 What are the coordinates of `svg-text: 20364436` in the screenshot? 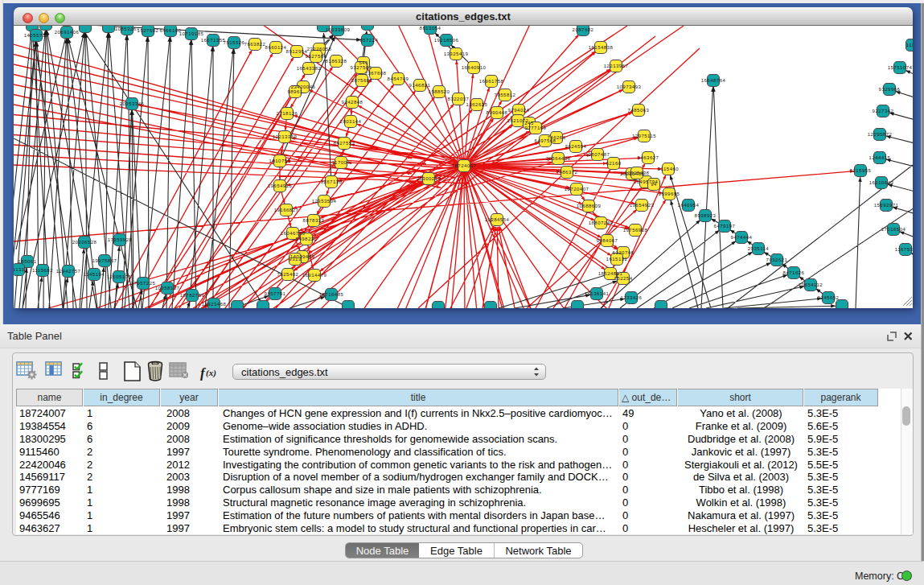 It's located at (558, 159).